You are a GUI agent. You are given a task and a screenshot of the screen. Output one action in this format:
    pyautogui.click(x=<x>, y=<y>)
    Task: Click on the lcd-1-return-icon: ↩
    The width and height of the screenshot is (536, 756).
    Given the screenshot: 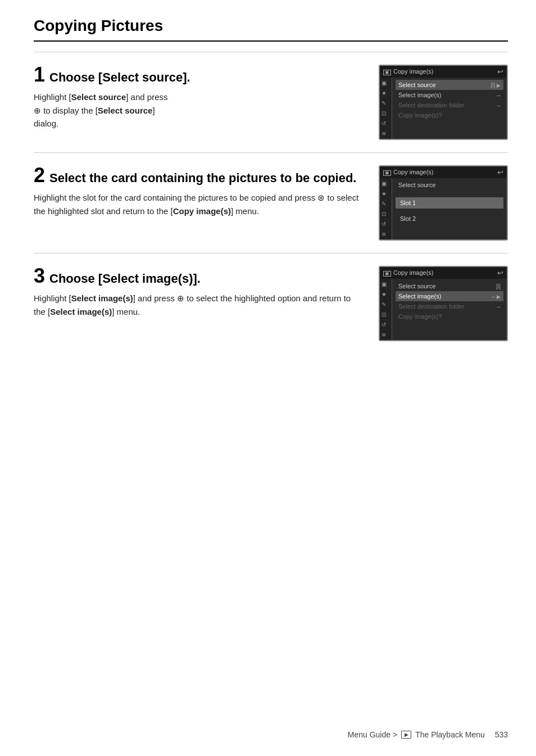 What is the action you would take?
    pyautogui.click(x=500, y=72)
    